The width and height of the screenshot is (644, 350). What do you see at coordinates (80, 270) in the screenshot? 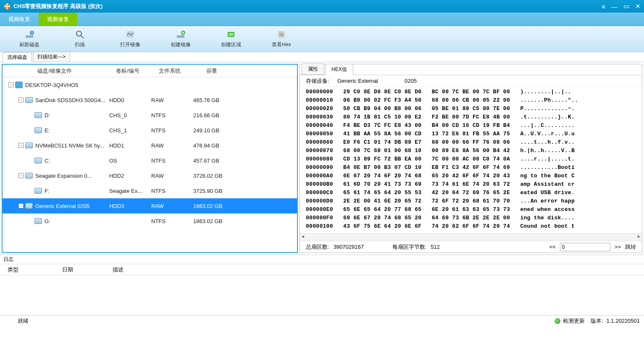
I see `log-col-date: 日期` at bounding box center [80, 270].